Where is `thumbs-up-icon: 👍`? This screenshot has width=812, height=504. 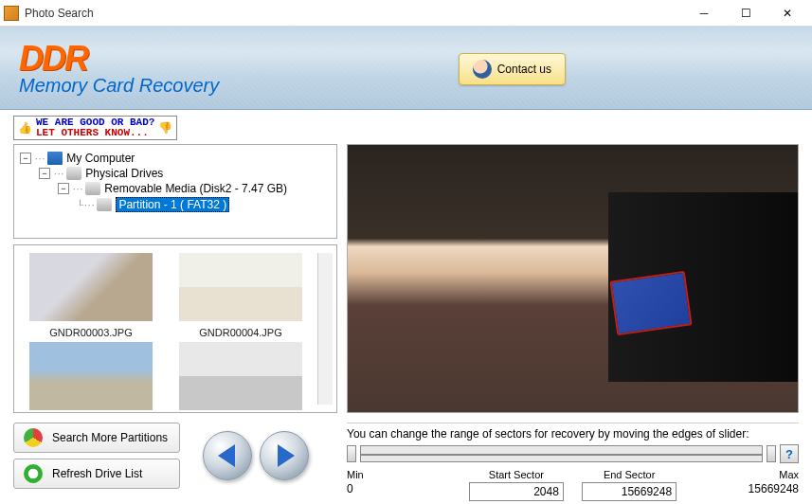
thumbs-up-icon: 👍 is located at coordinates (25, 128).